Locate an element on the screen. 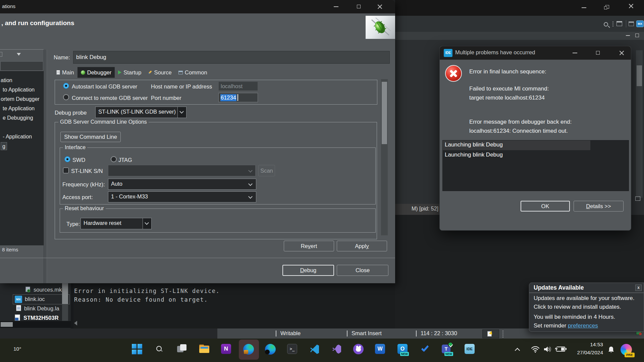 The image size is (644, 362). status-insert-mode: Smart Insert is located at coordinates (367, 333).